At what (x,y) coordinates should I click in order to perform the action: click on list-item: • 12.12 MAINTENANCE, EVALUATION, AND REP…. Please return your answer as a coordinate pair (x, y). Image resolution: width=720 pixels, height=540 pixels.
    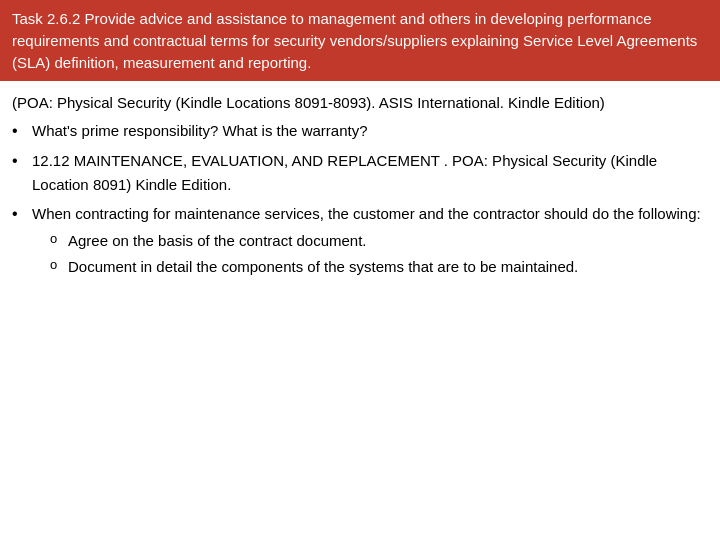
    Looking at the image, I should click on (360, 172).